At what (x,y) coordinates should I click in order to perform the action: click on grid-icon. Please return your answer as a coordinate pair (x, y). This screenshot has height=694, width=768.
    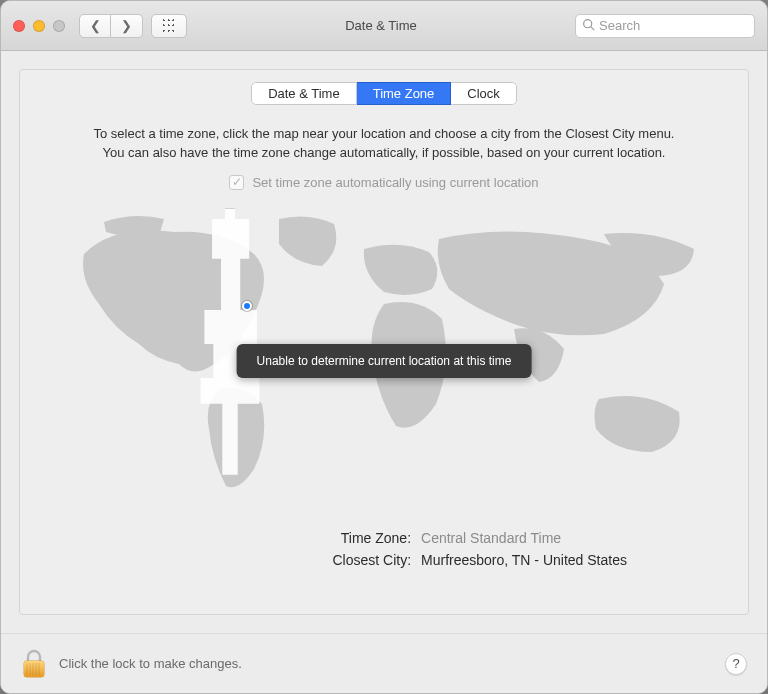
    Looking at the image, I should click on (169, 26).